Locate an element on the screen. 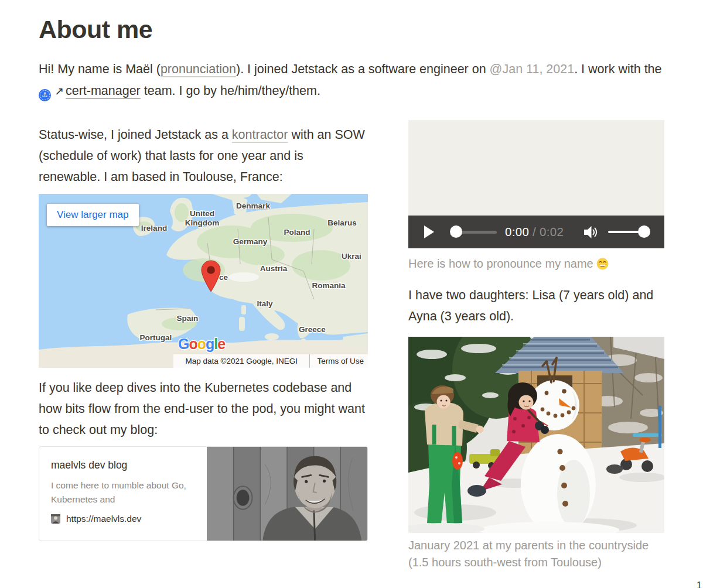 Image resolution: width=703 pixels, height=588 pixels. cert-manager-logo-icon: ⚓ is located at coordinates (45, 95).